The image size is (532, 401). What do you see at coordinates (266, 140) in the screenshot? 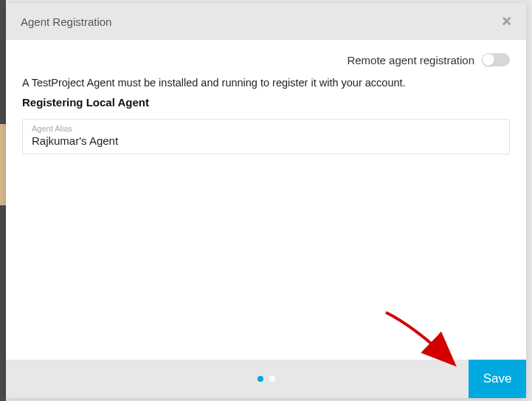
I see `agent-alias-input` at bounding box center [266, 140].